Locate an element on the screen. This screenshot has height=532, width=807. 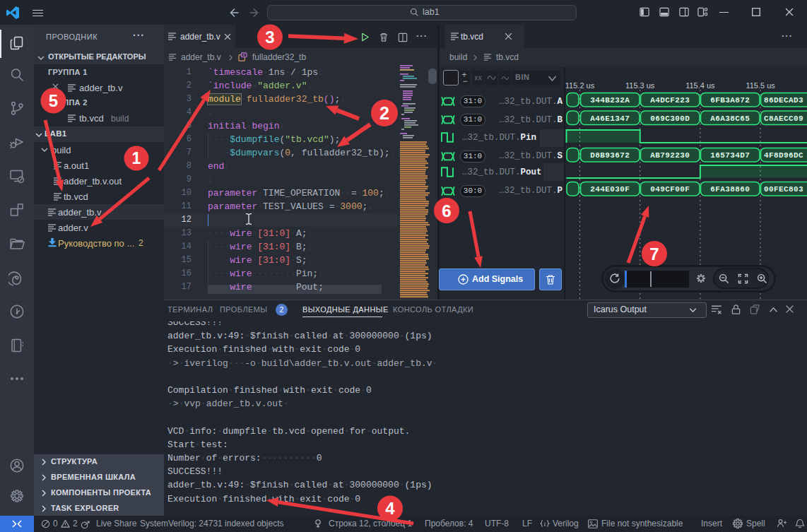
svg-text: D8B93672 is located at coordinates (610, 155).